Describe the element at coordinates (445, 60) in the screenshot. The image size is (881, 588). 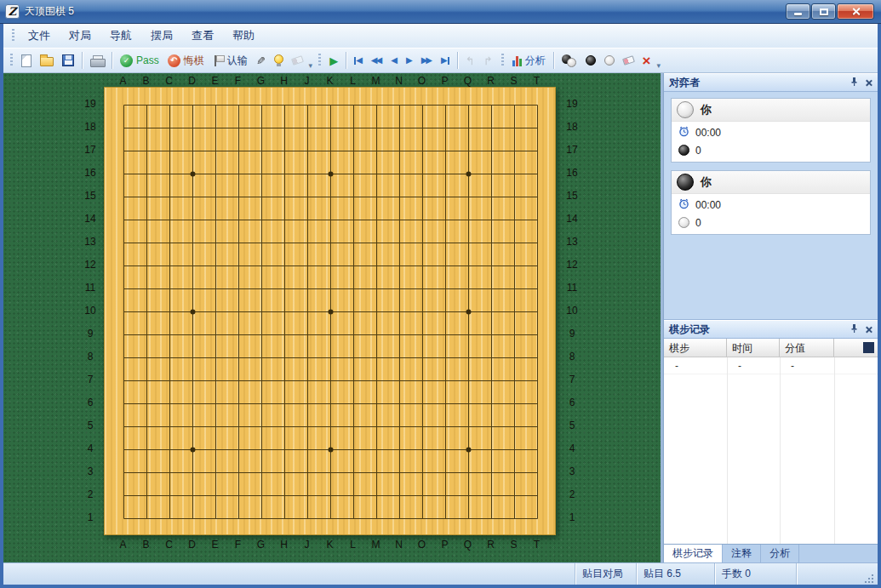
I see `last-move-button: ▶` at that location.